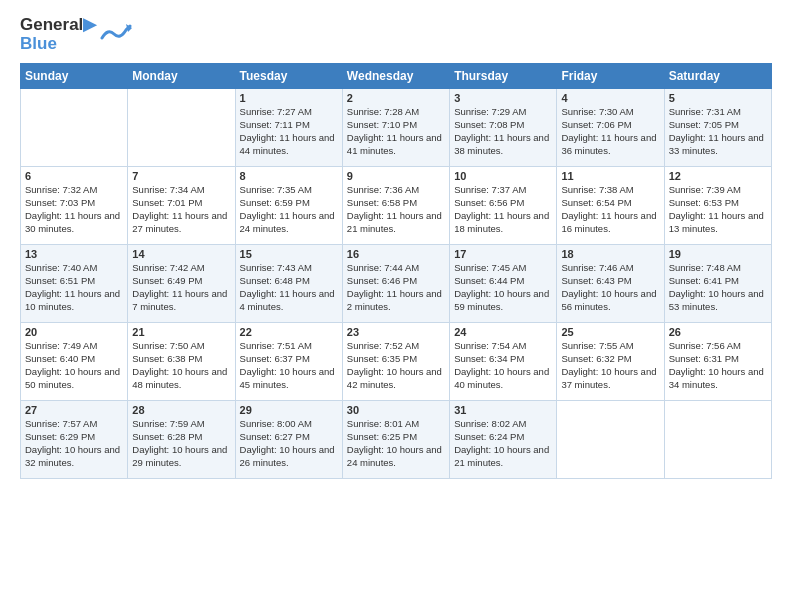 The height and width of the screenshot is (612, 792). Describe the element at coordinates (503, 132) in the screenshot. I see `day-info: Sunrise: 7:29 AM Sunset: 7:08 PM Dayligh…` at that location.